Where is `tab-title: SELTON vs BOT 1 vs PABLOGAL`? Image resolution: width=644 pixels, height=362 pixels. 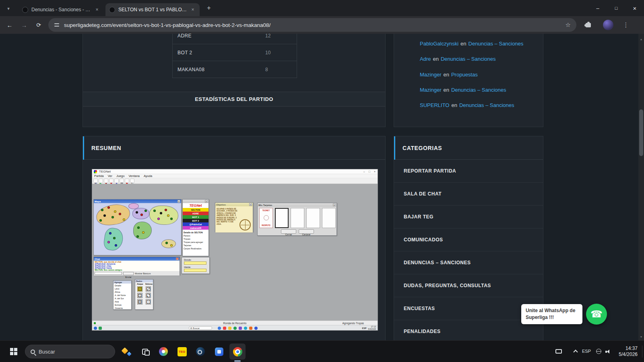
tab-title: SELTON vs BOT 1 vs PABLOGAL is located at coordinates (153, 10).